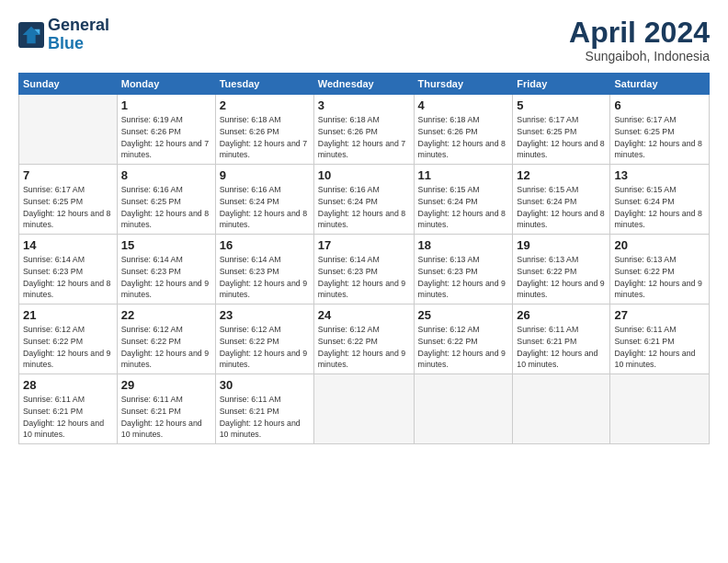 The width and height of the screenshot is (728, 563). Describe the element at coordinates (165, 130) in the screenshot. I see `table-cell: 1Sunrise: 6:19 AMSunset: 6:26 PMDaylight…` at that location.